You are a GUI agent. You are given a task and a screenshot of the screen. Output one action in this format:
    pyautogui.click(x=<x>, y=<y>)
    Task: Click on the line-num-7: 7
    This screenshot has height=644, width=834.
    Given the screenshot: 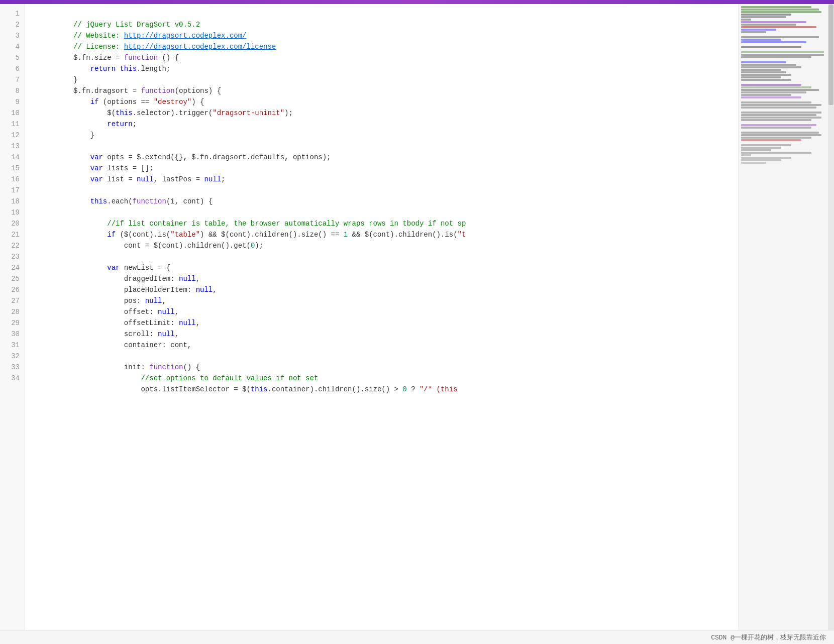 What is the action you would take?
    pyautogui.click(x=18, y=80)
    